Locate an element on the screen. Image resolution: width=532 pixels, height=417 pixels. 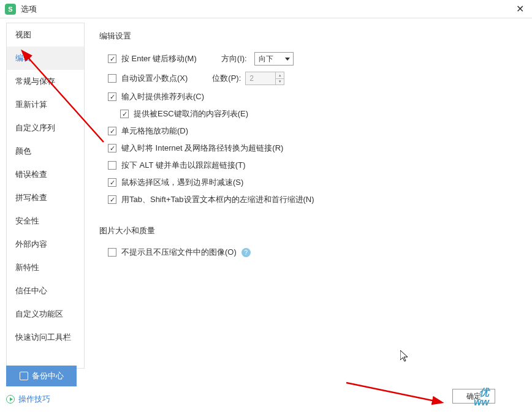
sidebar-item: 颜色 is located at coordinates (45, 151).